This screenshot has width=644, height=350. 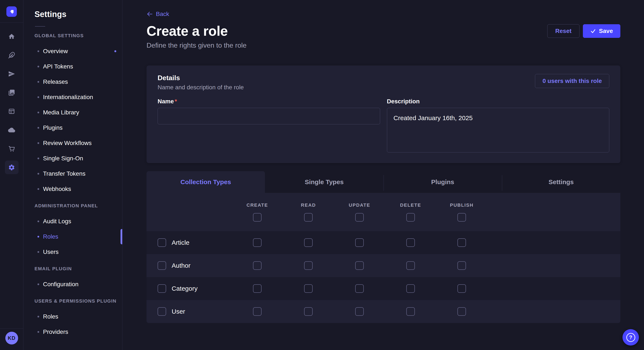 What do you see at coordinates (360, 266) in the screenshot?
I see `author-update-checkbox` at bounding box center [360, 266].